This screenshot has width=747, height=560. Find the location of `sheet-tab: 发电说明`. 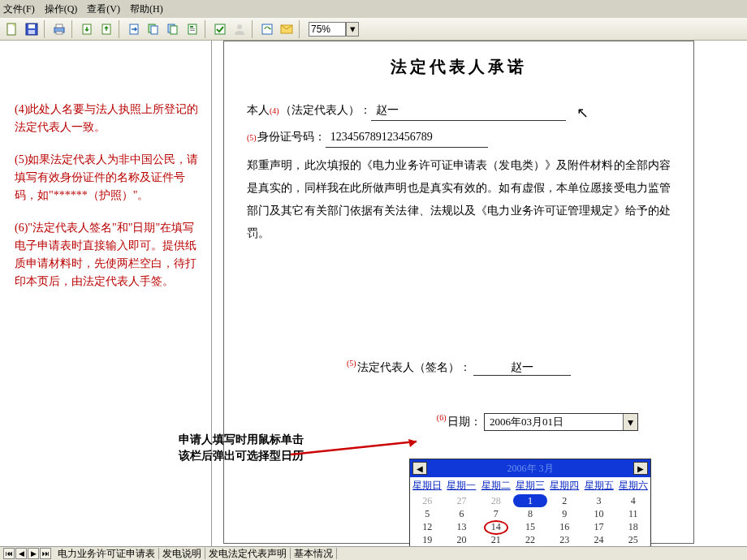

sheet-tab: 发电说明 is located at coordinates (182, 554).